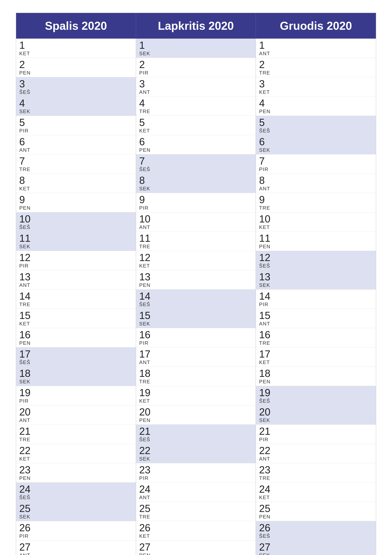  I want to click on day-cell: 24ANT, so click(196, 492).